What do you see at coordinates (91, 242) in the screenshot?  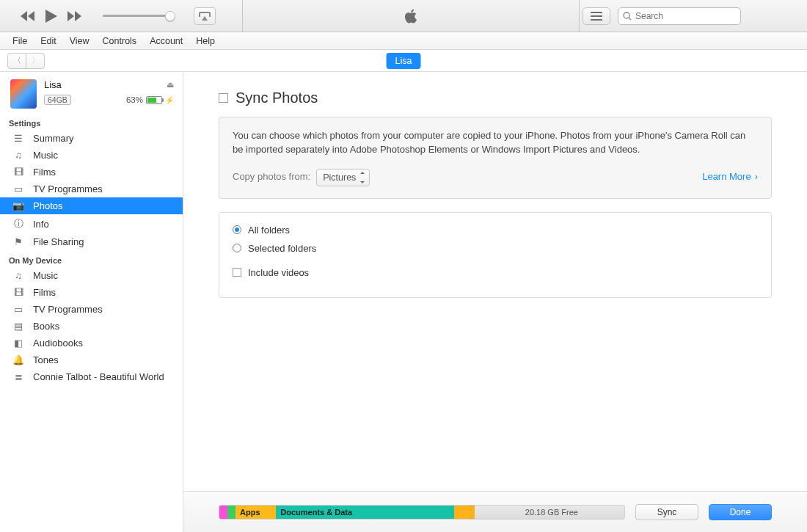 I see `sidebar-item-file-sharing: ⚑File Sharing` at bounding box center [91, 242].